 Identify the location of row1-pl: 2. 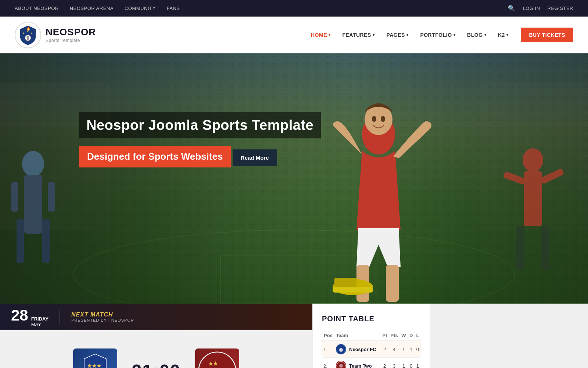
(384, 350).